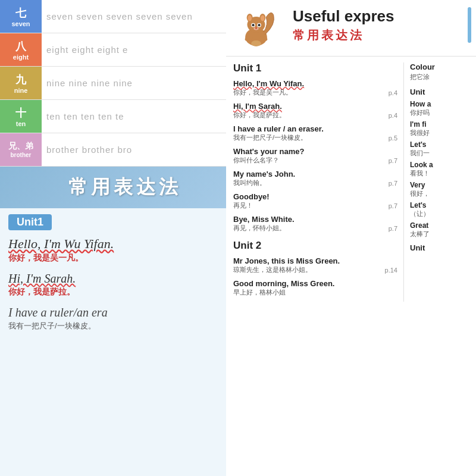  I want to click on unit-right-col-header: Unit, so click(439, 92).